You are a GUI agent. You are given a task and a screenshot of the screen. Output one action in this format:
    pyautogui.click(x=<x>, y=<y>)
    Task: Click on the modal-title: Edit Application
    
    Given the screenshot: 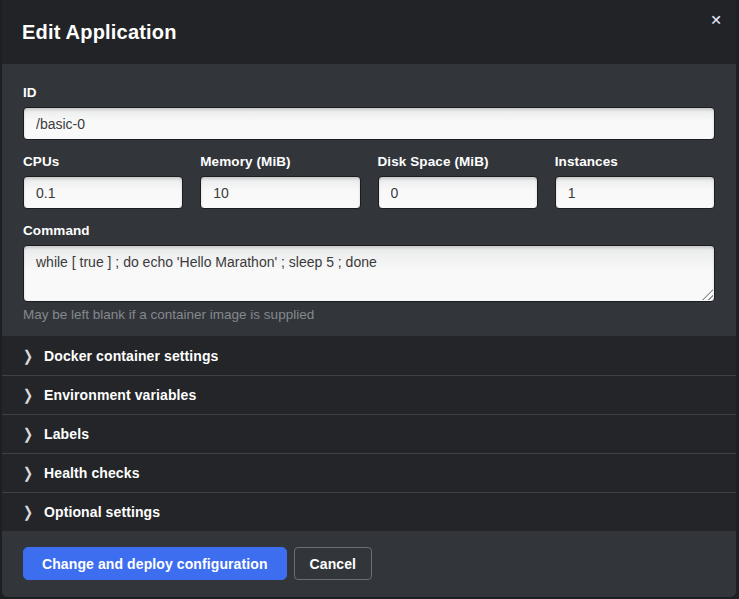 What is the action you would take?
    pyautogui.click(x=100, y=32)
    